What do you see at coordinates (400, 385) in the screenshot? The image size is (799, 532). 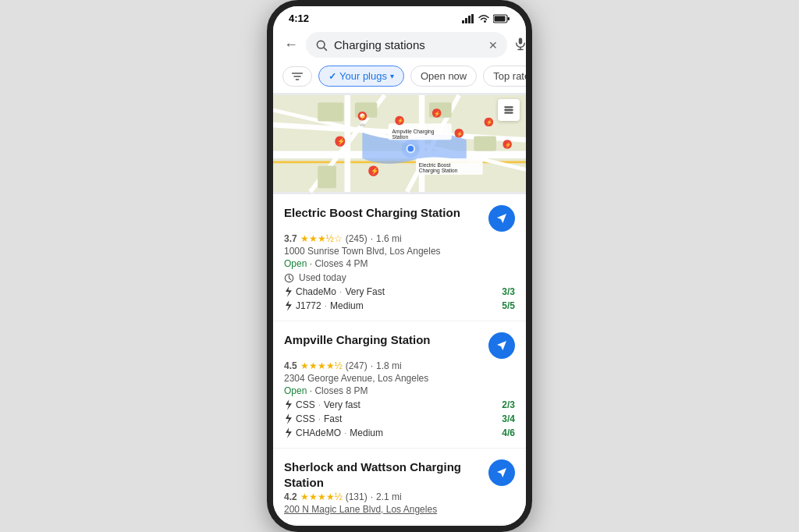 I see `result-card-ampville: Ampville Charging Station 4.5 ★★★★½ (247…` at bounding box center [400, 385].